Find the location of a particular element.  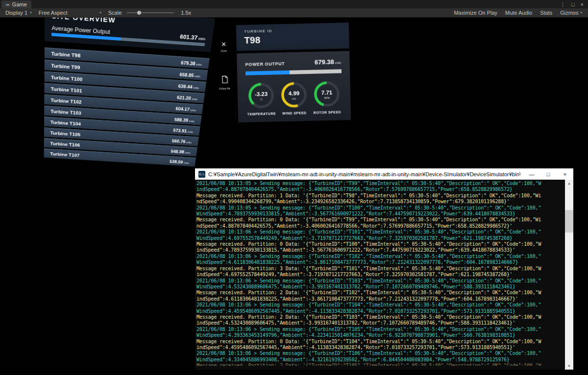

average-power-unit: kWh is located at coordinates (202, 39).